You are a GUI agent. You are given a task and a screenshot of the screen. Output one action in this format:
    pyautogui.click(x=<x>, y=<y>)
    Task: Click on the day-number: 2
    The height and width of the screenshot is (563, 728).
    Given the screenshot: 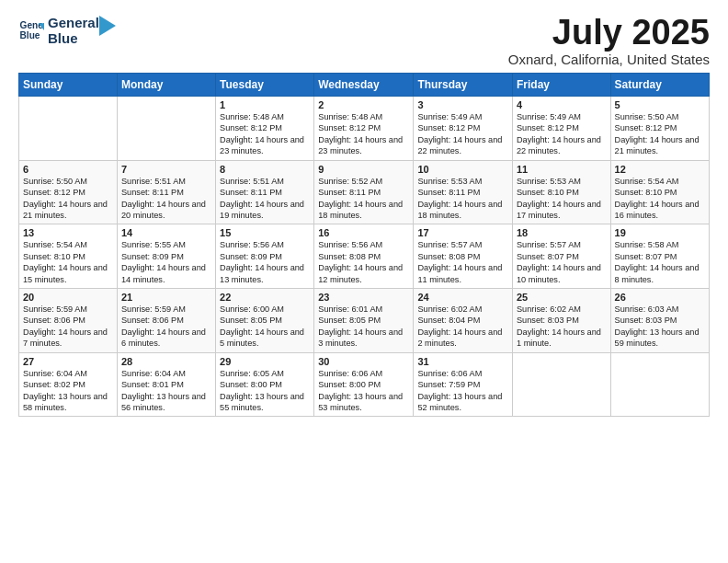 What is the action you would take?
    pyautogui.click(x=364, y=105)
    